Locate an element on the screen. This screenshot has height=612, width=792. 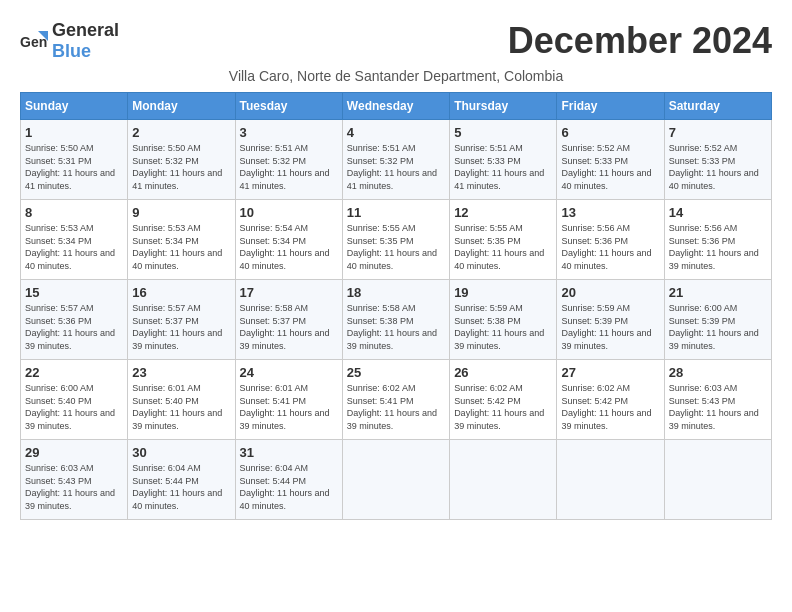
day-info: Sunrise: 5:51 AM Sunset: 5:32 PM Dayligh… is located at coordinates (289, 167).